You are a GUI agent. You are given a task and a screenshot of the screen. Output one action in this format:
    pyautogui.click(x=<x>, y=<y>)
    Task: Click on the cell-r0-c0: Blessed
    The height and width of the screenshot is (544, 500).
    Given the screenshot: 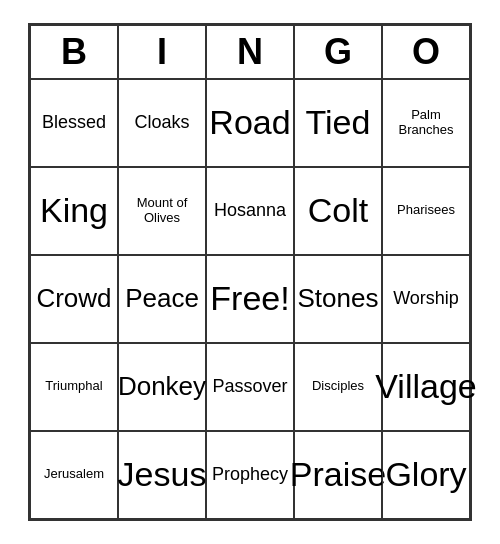 What is the action you would take?
    pyautogui.click(x=74, y=123)
    